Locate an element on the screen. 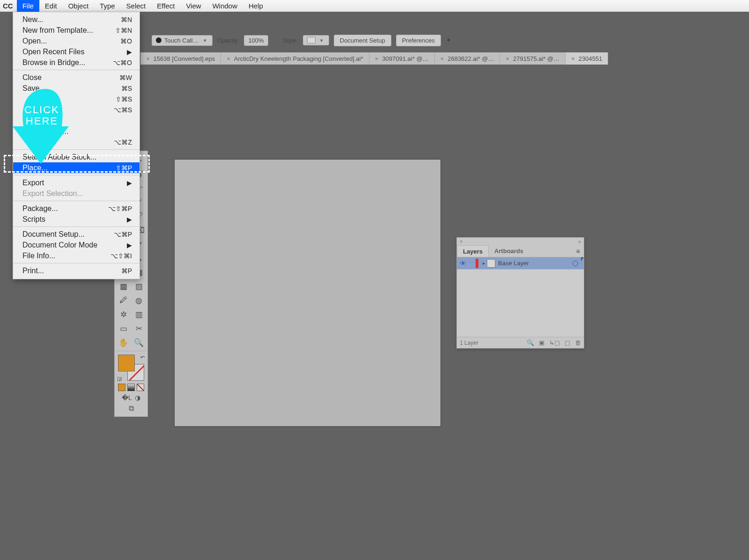 The width and height of the screenshot is (749, 560). menu-item-revert: ⌥⌘Z is located at coordinates (76, 142).